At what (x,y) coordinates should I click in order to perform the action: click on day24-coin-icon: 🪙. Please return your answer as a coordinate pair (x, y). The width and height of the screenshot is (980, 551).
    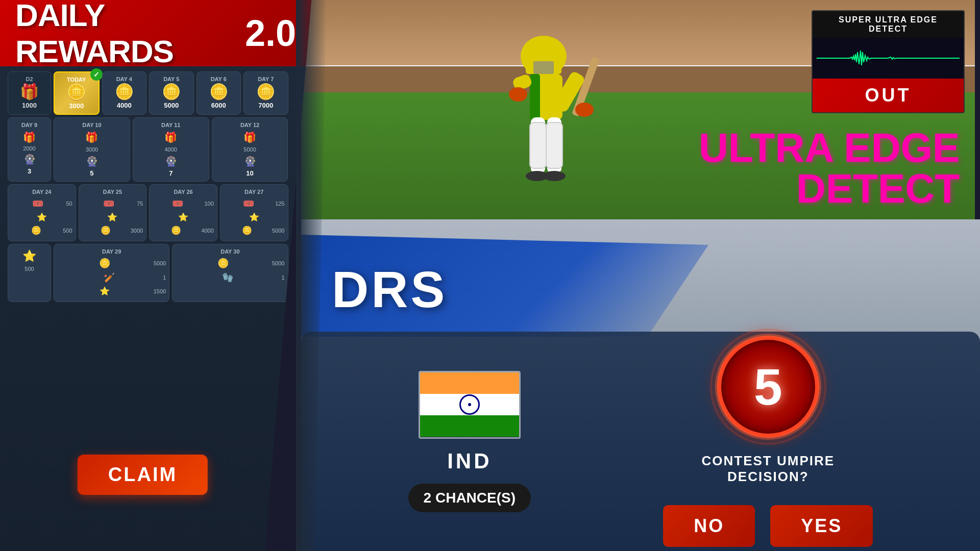
    Looking at the image, I should click on (36, 231).